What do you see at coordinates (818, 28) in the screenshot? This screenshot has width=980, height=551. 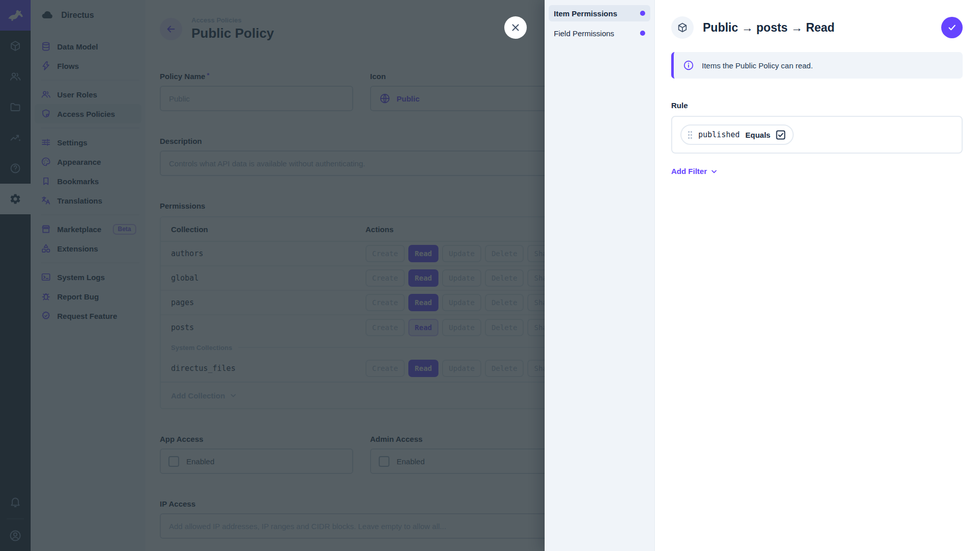 I see `drawer-title: Public → posts → Read` at bounding box center [818, 28].